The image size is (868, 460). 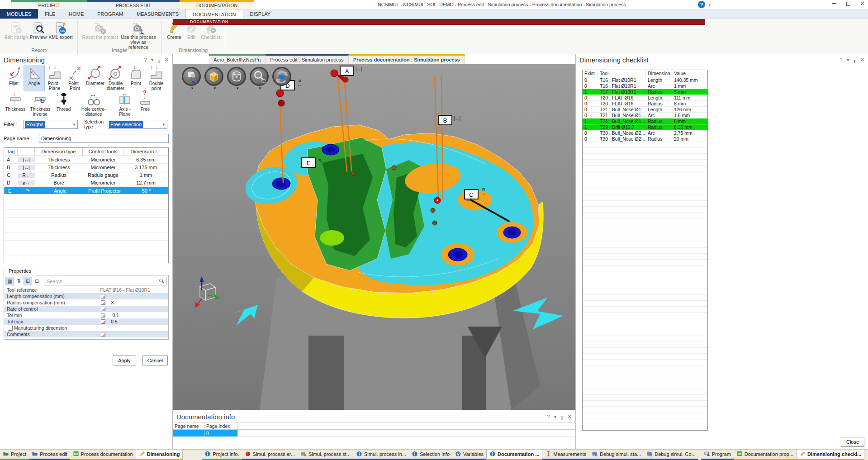 I want to click on taskbar-item-measurements: Measurements, so click(x=565, y=455).